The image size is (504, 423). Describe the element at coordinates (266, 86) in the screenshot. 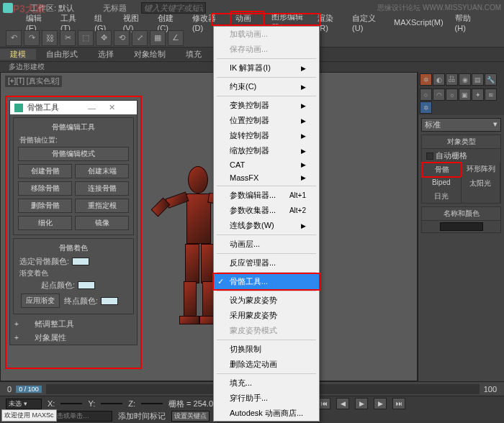

I see `menu-item-5: 约束(C)▶` at that location.